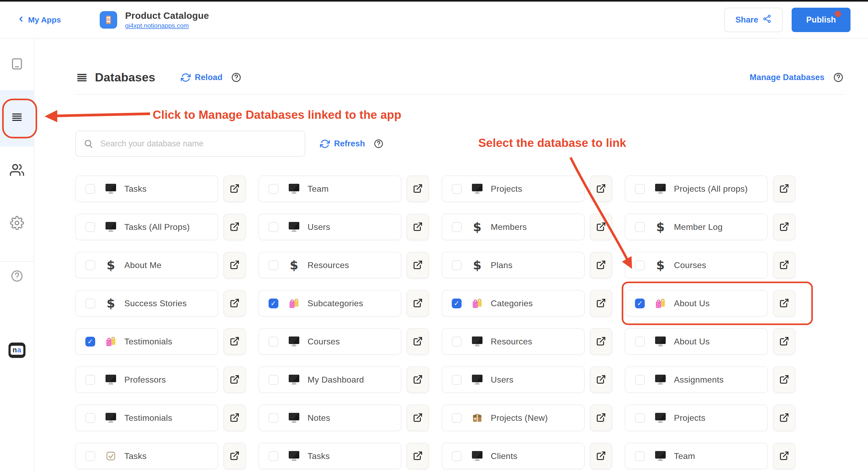 The height and width of the screenshot is (473, 868). Describe the element at coordinates (696, 189) in the screenshot. I see `database-card: Projects (All props)` at that location.